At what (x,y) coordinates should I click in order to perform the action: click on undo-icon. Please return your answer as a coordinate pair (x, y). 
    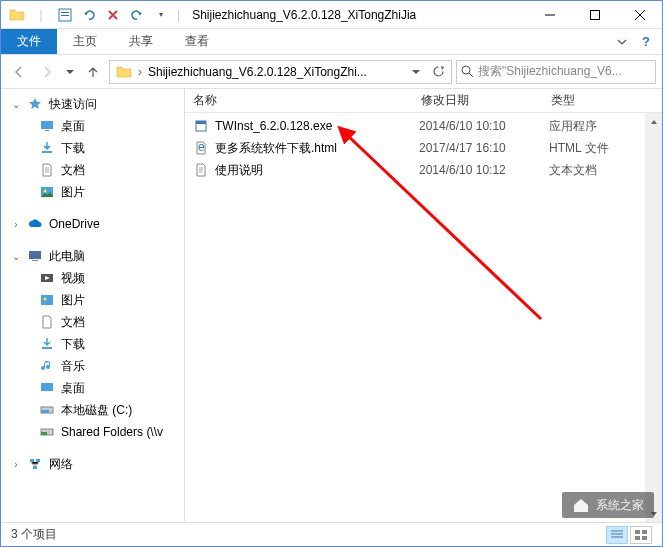
    Looking at the image, I should click on (89, 15).